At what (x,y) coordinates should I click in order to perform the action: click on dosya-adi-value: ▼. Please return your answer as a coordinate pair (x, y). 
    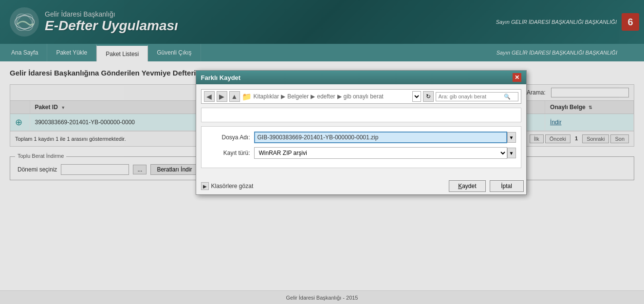
    Looking at the image, I should click on (385, 137).